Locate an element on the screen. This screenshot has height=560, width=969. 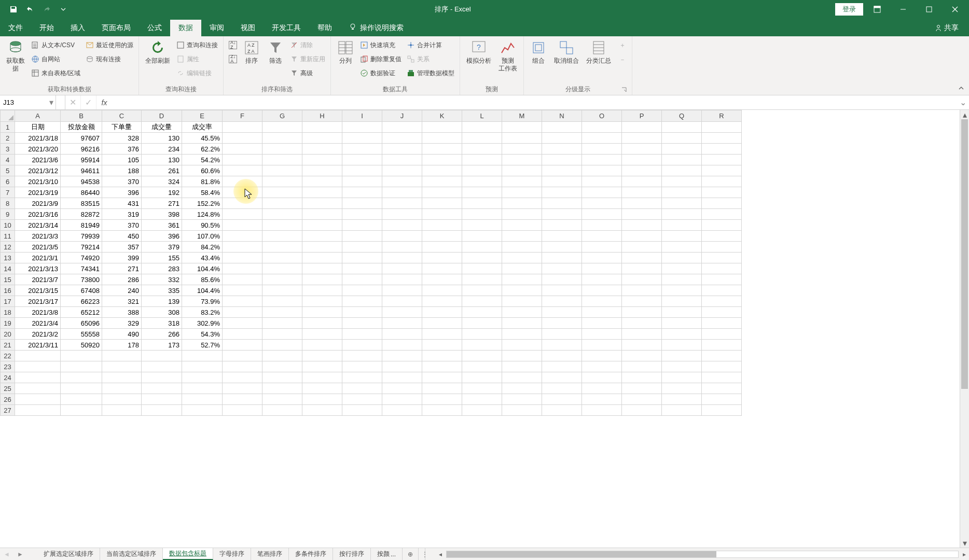
cell: 2021/3/9 is located at coordinates (38, 203).